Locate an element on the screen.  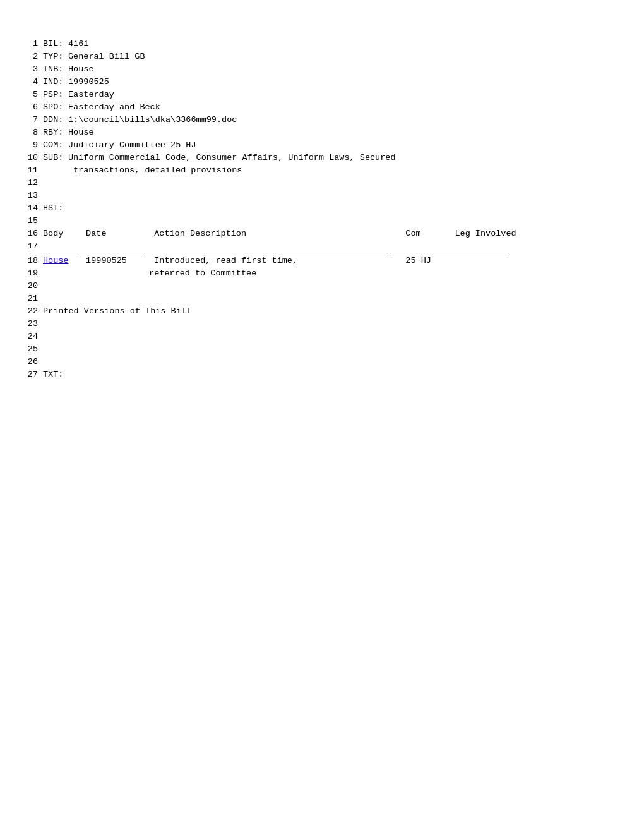
row-com: 25 HJ is located at coordinates (427, 261).